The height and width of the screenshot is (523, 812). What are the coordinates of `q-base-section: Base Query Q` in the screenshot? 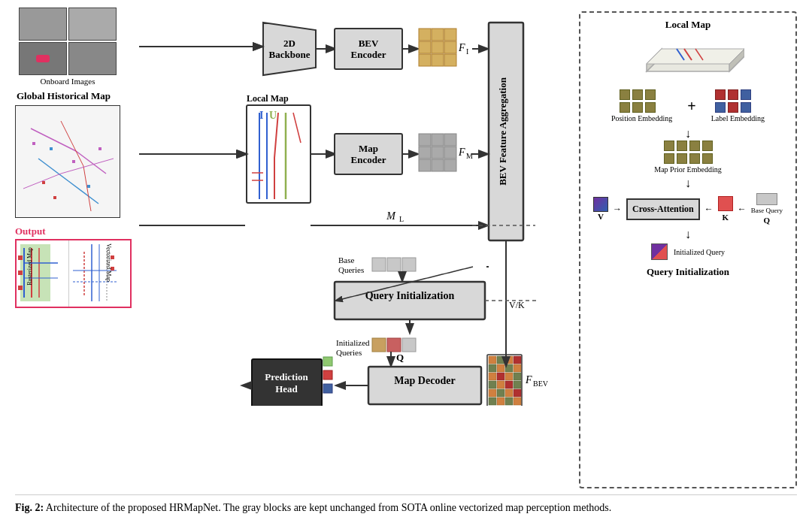 It's located at (767, 209).